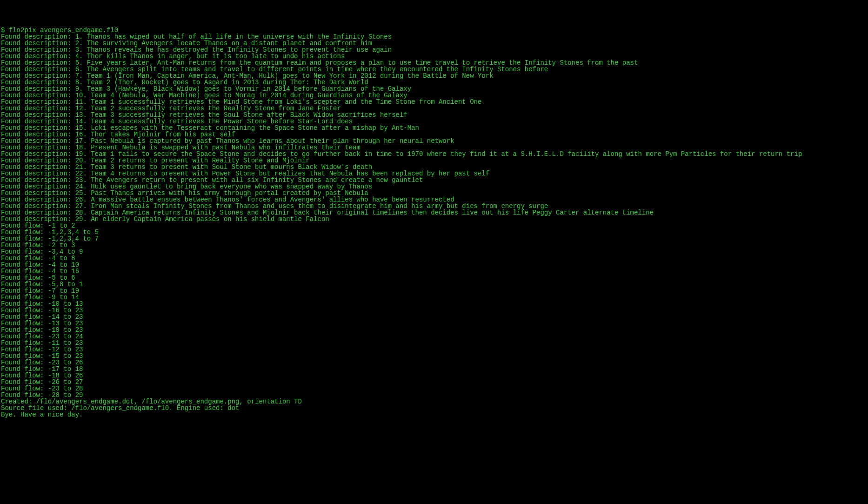 The width and height of the screenshot is (868, 504). What do you see at coordinates (434, 148) in the screenshot?
I see `description-line: Found description: 18. Present Nebula is…` at bounding box center [434, 148].